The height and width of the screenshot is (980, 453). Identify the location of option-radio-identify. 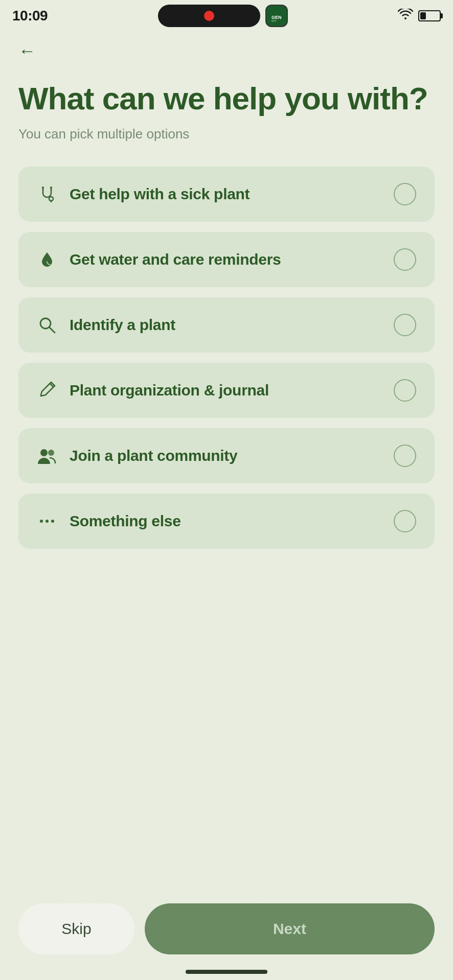
(405, 325).